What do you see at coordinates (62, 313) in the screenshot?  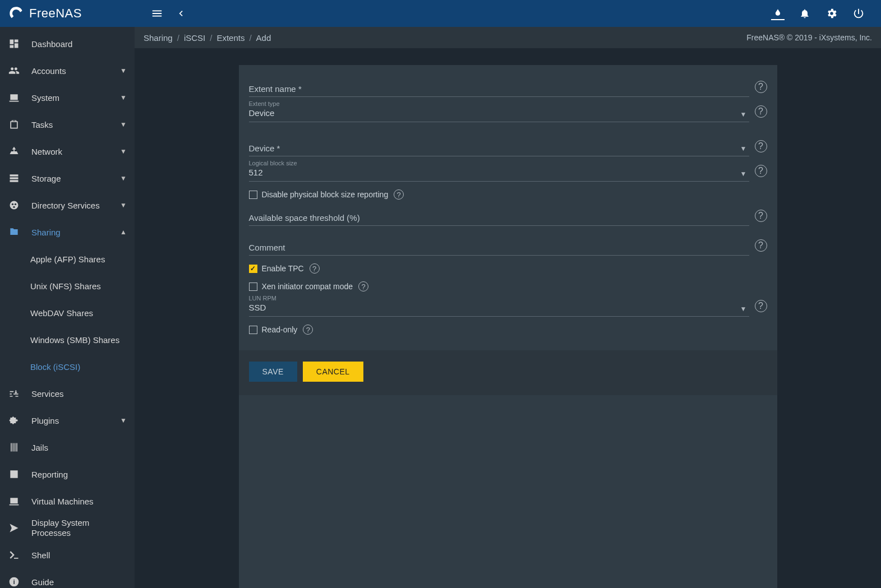 I see `sidebar-sub-label: WebDAV Shares` at bounding box center [62, 313].